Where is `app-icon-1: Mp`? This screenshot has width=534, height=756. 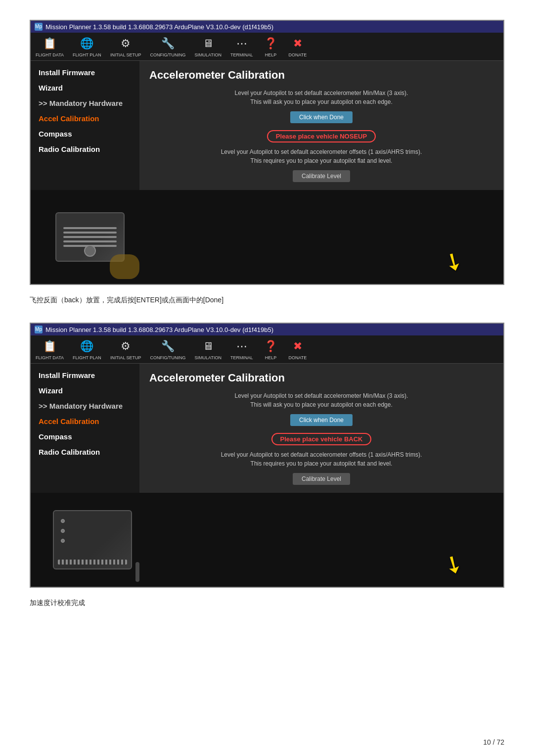
app-icon-1: Mp is located at coordinates (39, 27).